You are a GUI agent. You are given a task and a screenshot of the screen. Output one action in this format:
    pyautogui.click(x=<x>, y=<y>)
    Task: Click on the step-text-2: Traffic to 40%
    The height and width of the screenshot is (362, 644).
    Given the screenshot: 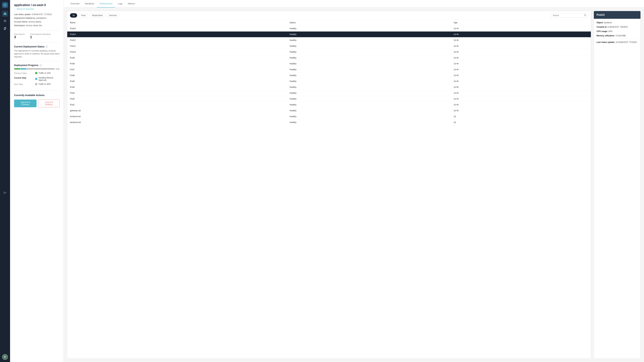 What is the action you would take?
    pyautogui.click(x=44, y=84)
    